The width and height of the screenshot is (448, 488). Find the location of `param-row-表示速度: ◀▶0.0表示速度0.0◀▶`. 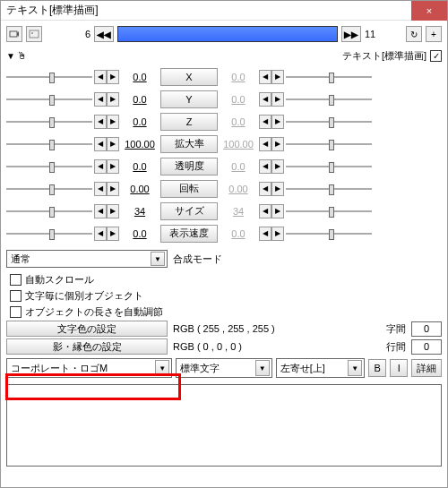

param-row-表示速度: ◀▶0.0表示速度0.0◀▶ is located at coordinates (224, 233).